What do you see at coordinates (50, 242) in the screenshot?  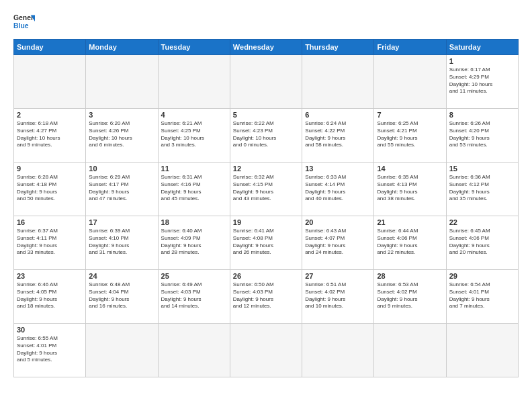 I see `day-info: Sunrise: 6:37 AM Sunset: 4:11 PM Dayligh…` at bounding box center [50, 242].